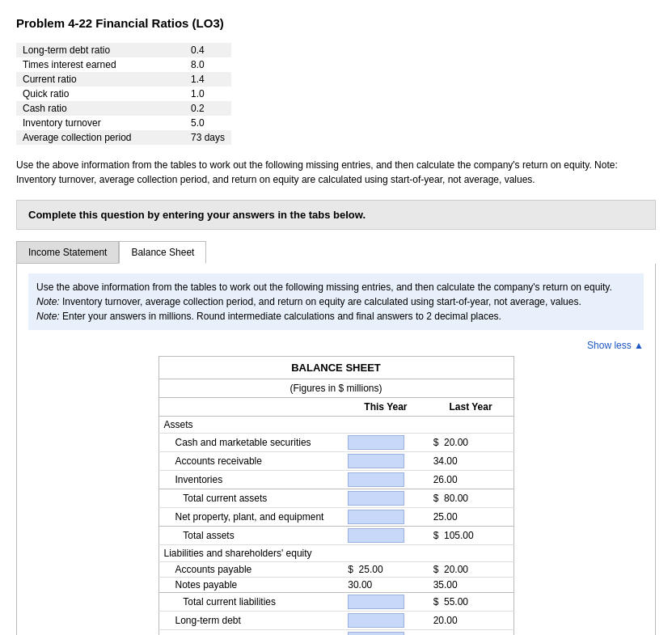 This screenshot has height=635, width=672. I want to click on row-cash: Cash and marketable securities $ 20.00, so click(336, 443).